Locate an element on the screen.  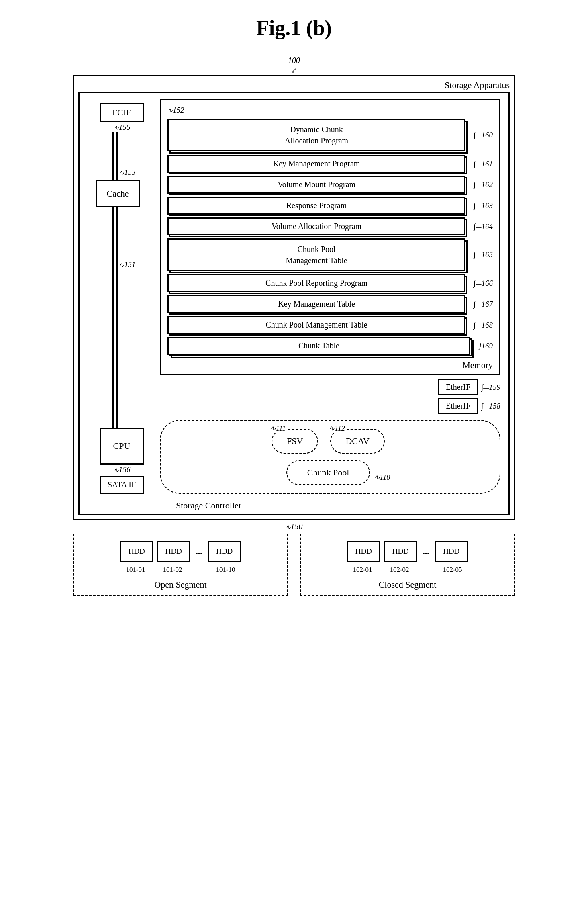
bus-area: ∿153 Cache ∿151 is located at coordinates (118, 292).